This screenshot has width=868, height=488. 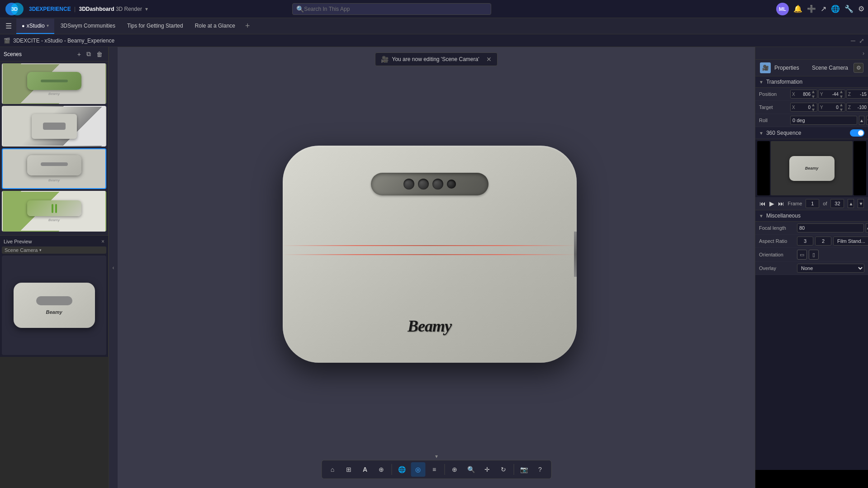 I want to click on position-x-spin: ▲▼, so click(x=813, y=94).